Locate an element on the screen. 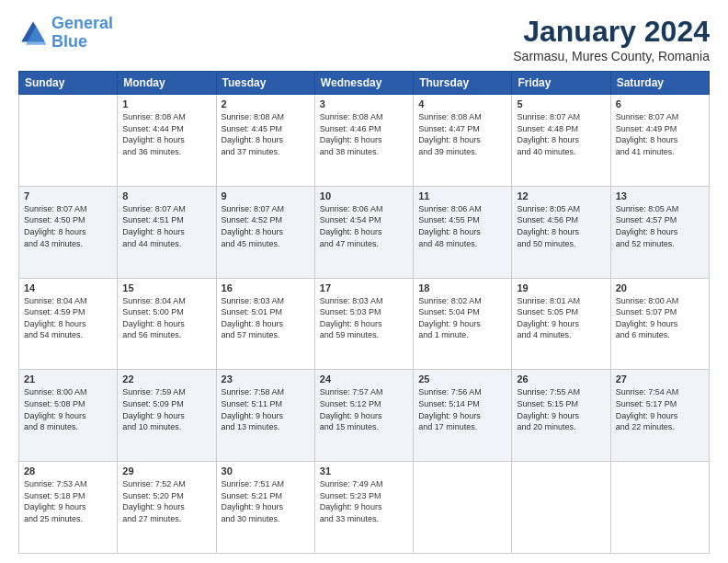 Image resolution: width=728 pixels, height=563 pixels. day-number: 4 is located at coordinates (462, 104).